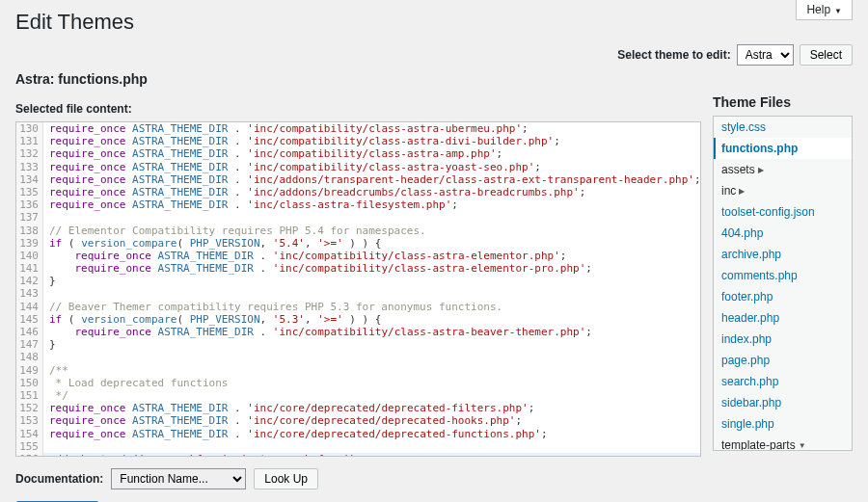 The height and width of the screenshot is (502, 868). What do you see at coordinates (30, 129) in the screenshot?
I see `line-number: 130` at bounding box center [30, 129].